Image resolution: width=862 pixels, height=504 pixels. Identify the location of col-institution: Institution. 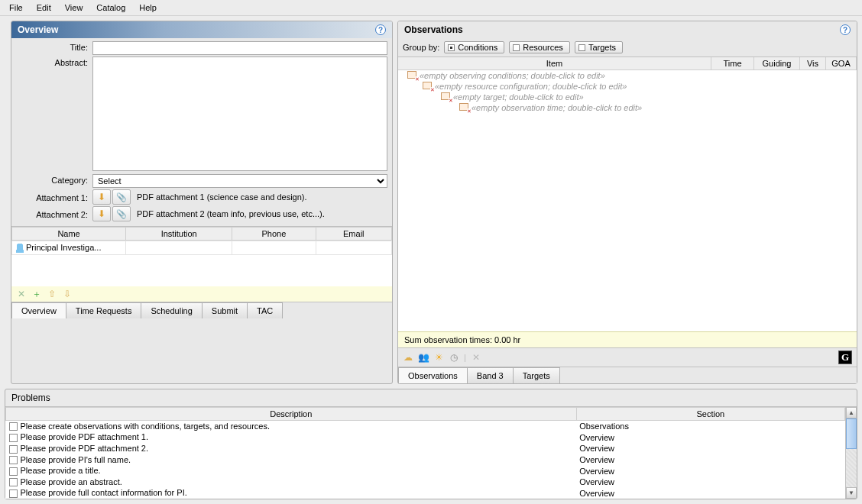
(179, 234).